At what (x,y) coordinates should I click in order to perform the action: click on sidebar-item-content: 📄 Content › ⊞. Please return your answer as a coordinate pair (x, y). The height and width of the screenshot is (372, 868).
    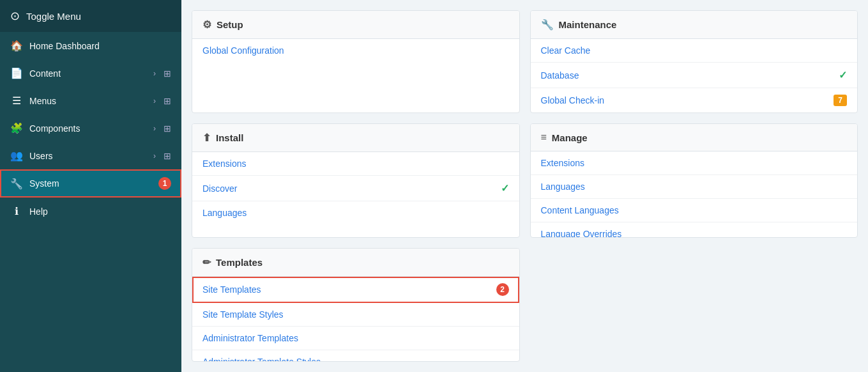
    Looking at the image, I should click on (91, 73).